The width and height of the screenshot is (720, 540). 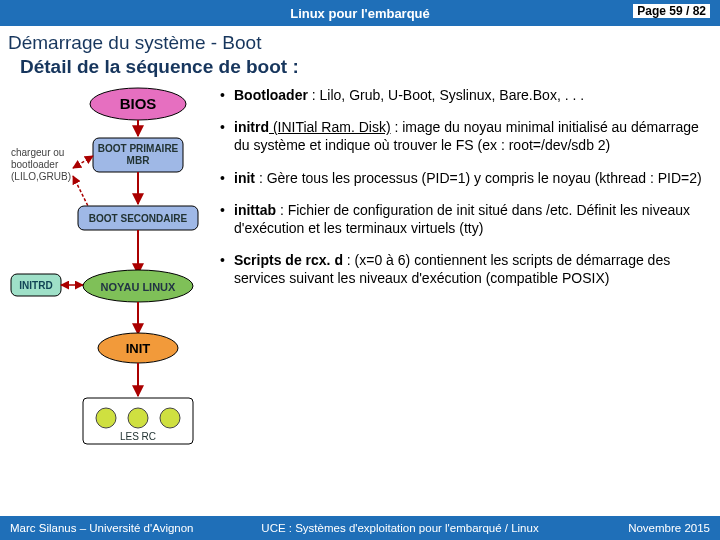 What do you see at coordinates (461, 219) in the screenshot?
I see `bullet-inittab: inittab : Fichier de configuration de in…` at bounding box center [461, 219].